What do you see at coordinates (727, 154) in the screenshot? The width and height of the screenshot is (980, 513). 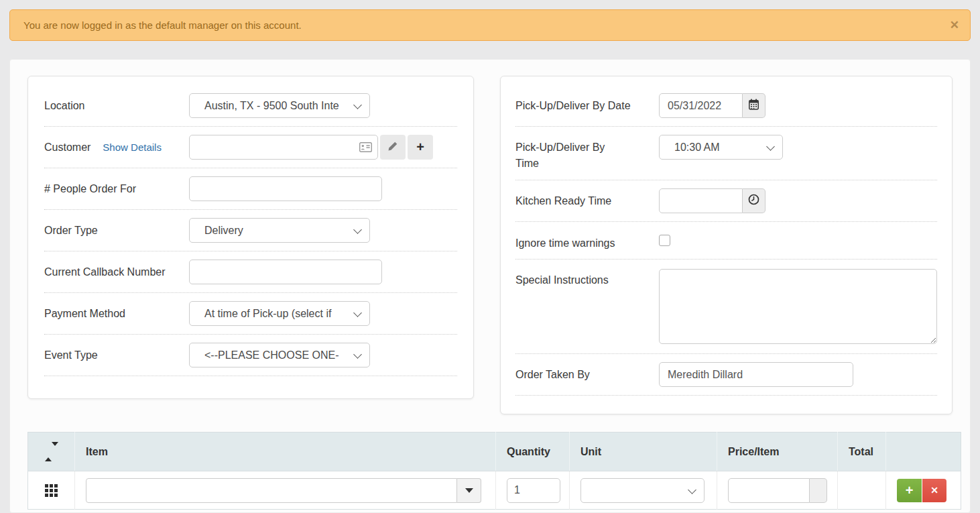 I see `deliver-time-row: Pick-Up/Deliver By Time 10:30 AM` at bounding box center [727, 154].